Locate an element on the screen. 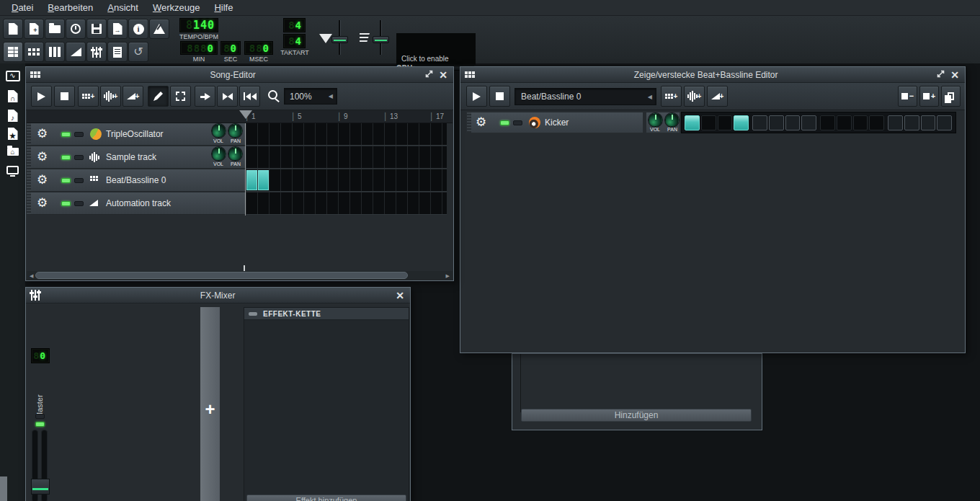 Image resolution: width=980 pixels, height=501 pixels. sidebar-item-instruments: ∿ is located at coordinates (13, 76).